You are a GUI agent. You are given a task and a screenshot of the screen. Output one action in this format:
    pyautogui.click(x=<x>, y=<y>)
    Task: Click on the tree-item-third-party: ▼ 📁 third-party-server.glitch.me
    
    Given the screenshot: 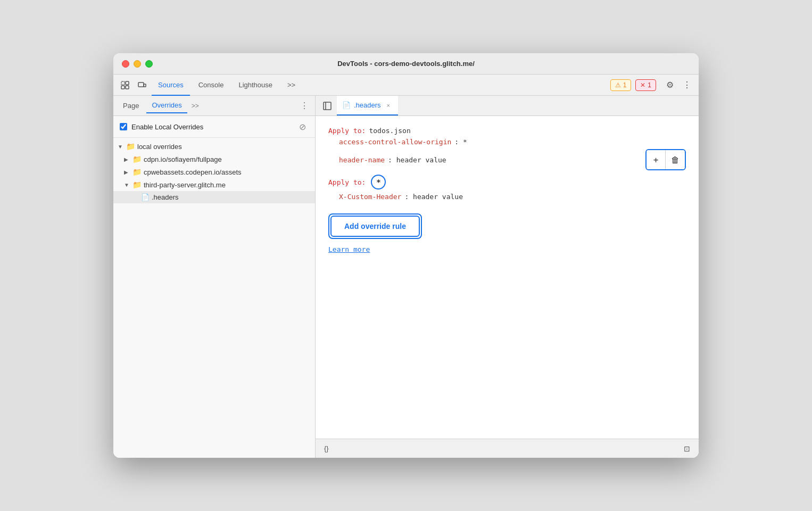 What is the action you would take?
    pyautogui.click(x=214, y=185)
    